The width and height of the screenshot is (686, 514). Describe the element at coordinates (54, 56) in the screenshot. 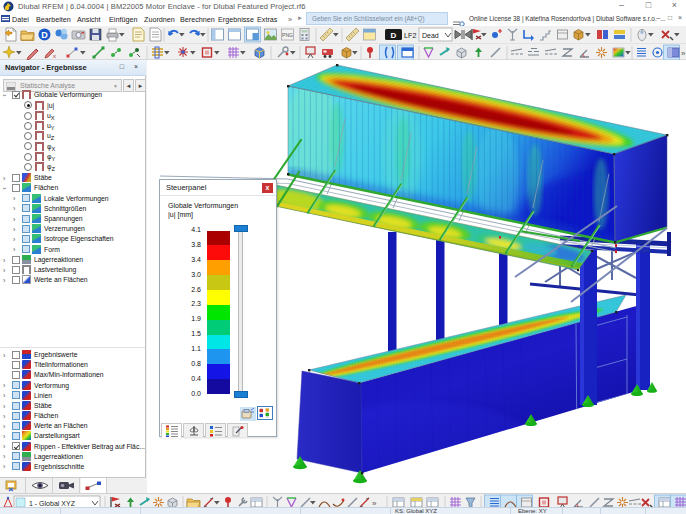

I see `svg-text: x` at that location.